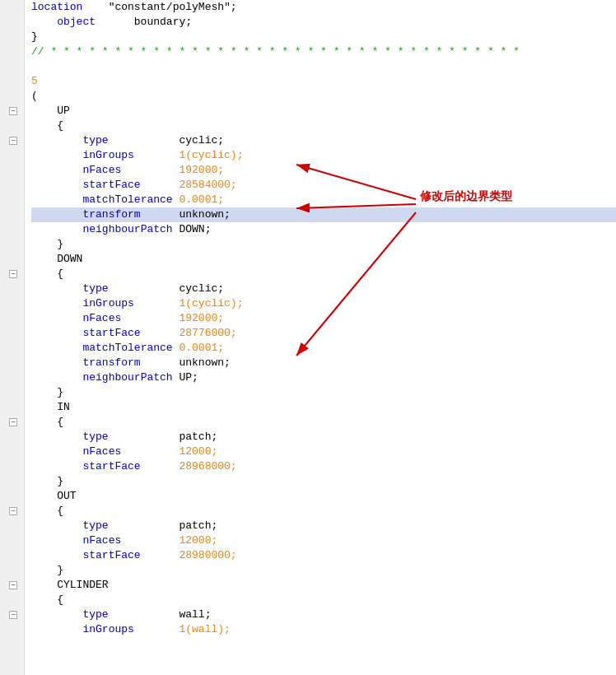 The width and height of the screenshot is (616, 675). Describe the element at coordinates (324, 319) in the screenshot. I see `code-line: nFaces 192000;` at that location.